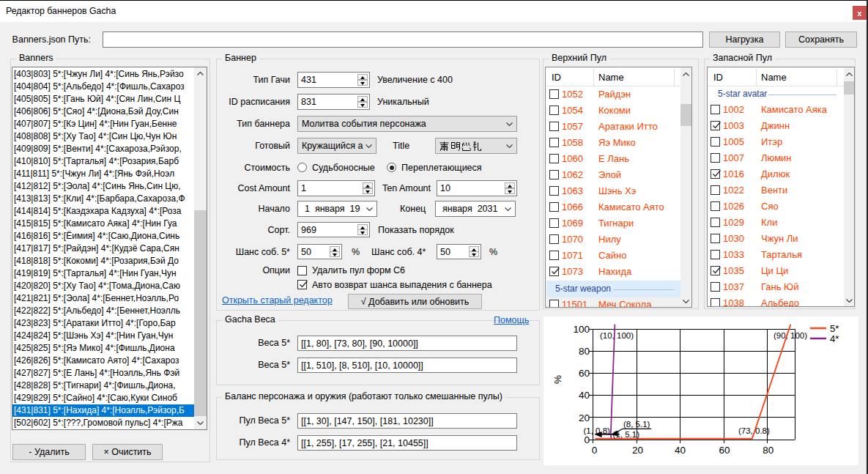 The height and width of the screenshot is (474, 868). I want to click on svg-text: 100, so click(582, 330).